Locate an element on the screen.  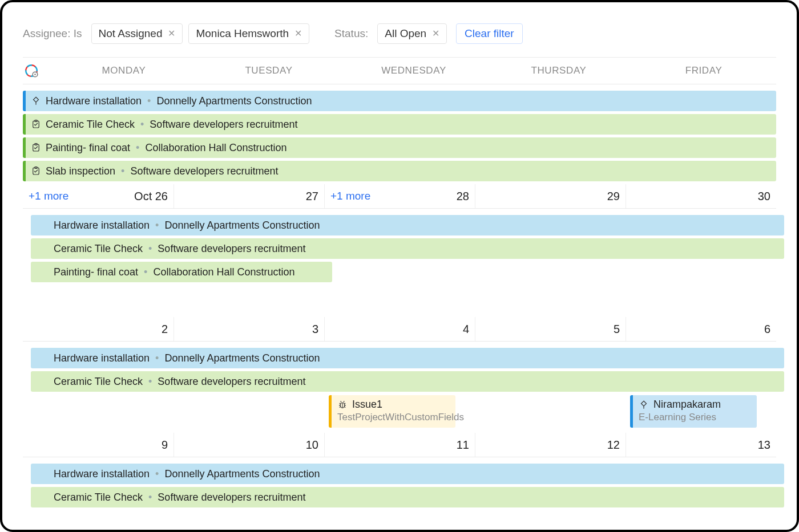
calendar-date-cell: 29 is located at coordinates (550, 196).